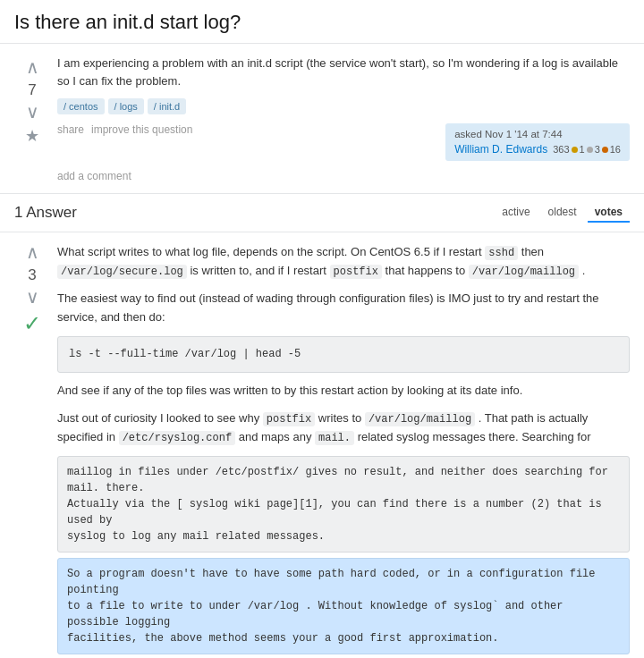  I want to click on page-title: Is there an init.d start log?, so click(322, 21).